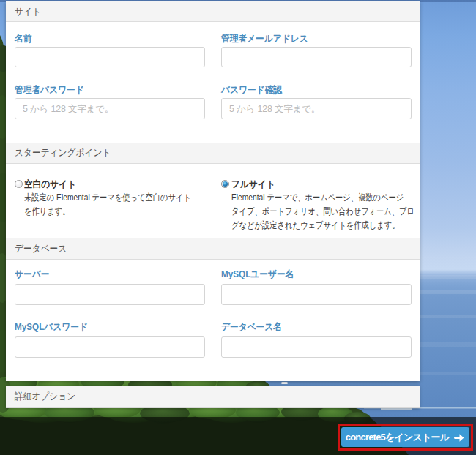 The width and height of the screenshot is (476, 455). I want to click on radio-full-site-description: Elemental テーマで、ホームページ、複数のページ タイプ、ポートフォリオ…, so click(327, 212).